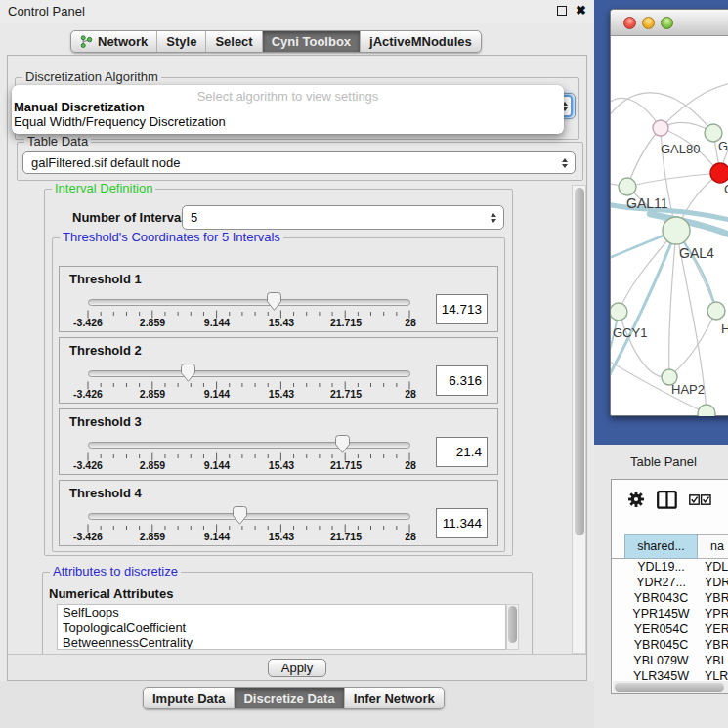  I want to click on cell-shared-name: YDR27..., so click(661, 582).